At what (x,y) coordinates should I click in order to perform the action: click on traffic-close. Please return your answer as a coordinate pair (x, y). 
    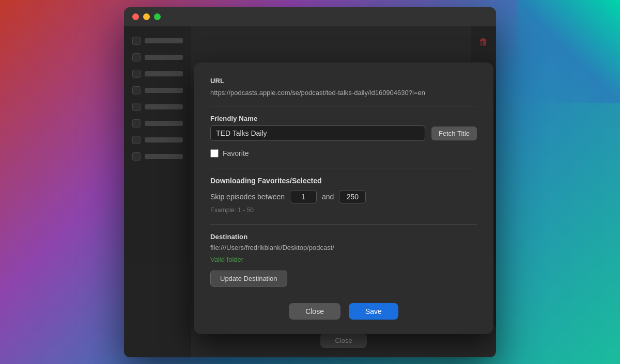
    Looking at the image, I should click on (135, 17).